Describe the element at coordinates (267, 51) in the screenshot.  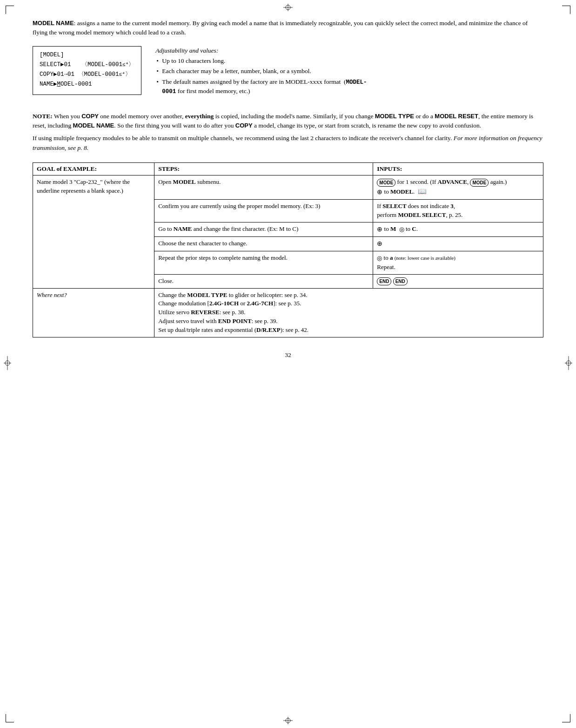
I see `adjustability-title: Adjustability and values:` at that location.